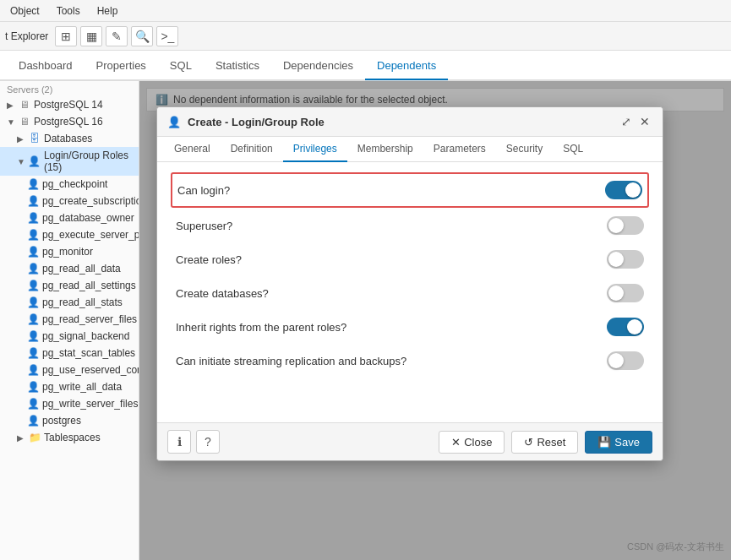 The width and height of the screenshot is (731, 560). Describe the element at coordinates (69, 285) in the screenshot. I see `sidebar-item-pg-read-all-settings: 👤 pg_read_all_settings` at that location.